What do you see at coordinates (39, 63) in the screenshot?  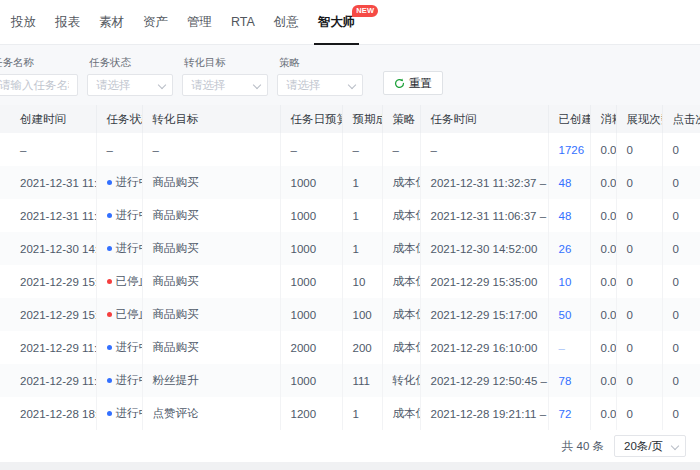 I see `filter-label: 任务名称` at bounding box center [39, 63].